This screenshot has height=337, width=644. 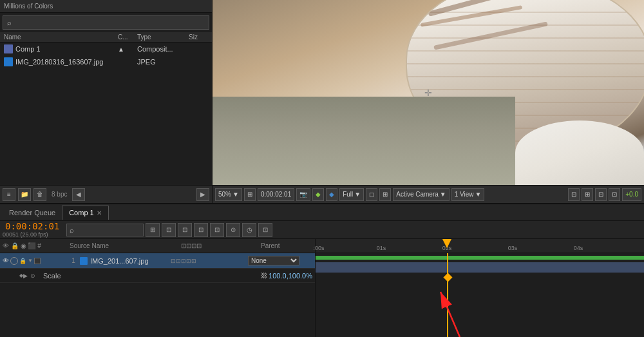 What do you see at coordinates (632, 195) in the screenshot?
I see `offset-display: +0.0` at bounding box center [632, 195].